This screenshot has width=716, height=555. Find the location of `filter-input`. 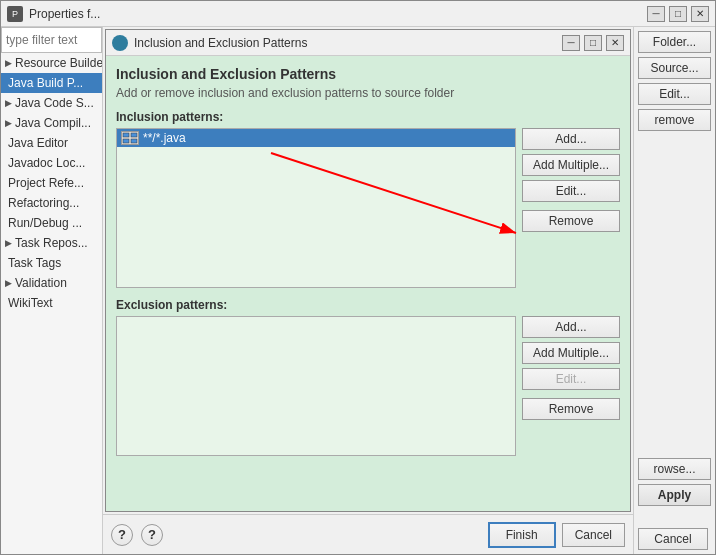

filter-input is located at coordinates (52, 40).